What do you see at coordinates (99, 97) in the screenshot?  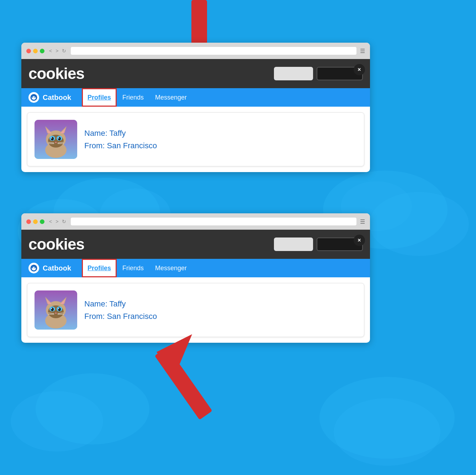 I see `nav-profiles-1: Profiles` at bounding box center [99, 97].